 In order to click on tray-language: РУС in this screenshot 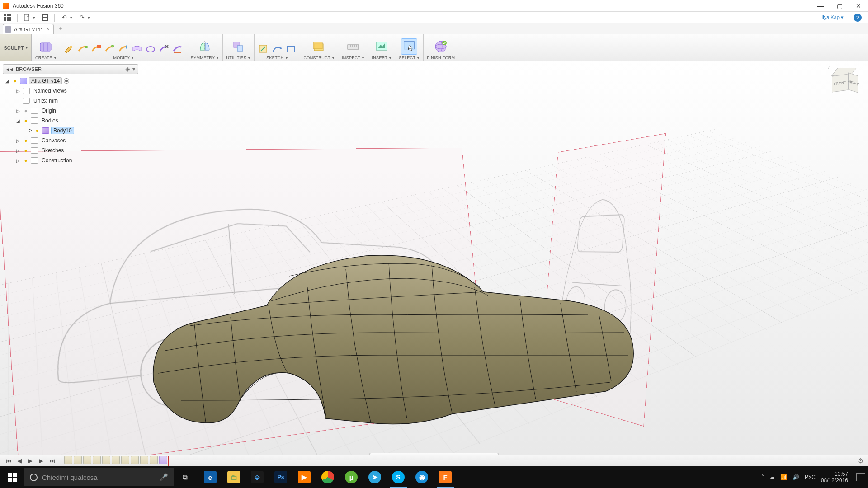, I will do `click(810, 477)`.